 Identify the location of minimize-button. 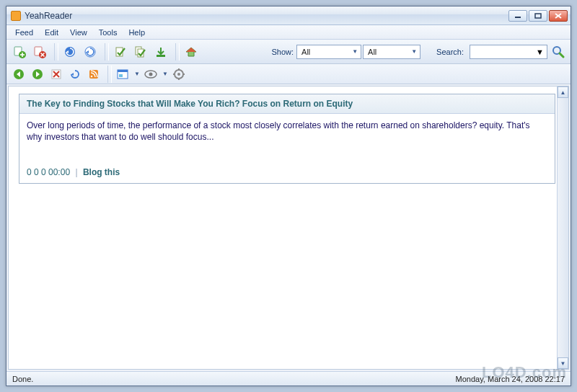
(518, 16).